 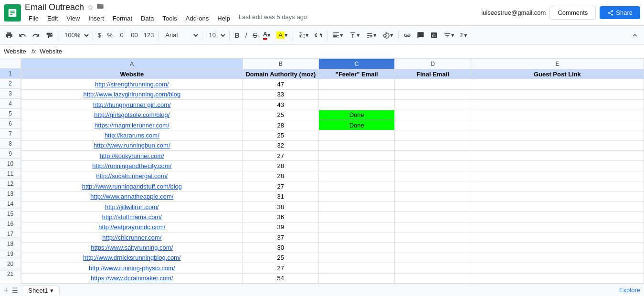 I want to click on sheet-tab-arrow: ▾, so click(x=52, y=290).